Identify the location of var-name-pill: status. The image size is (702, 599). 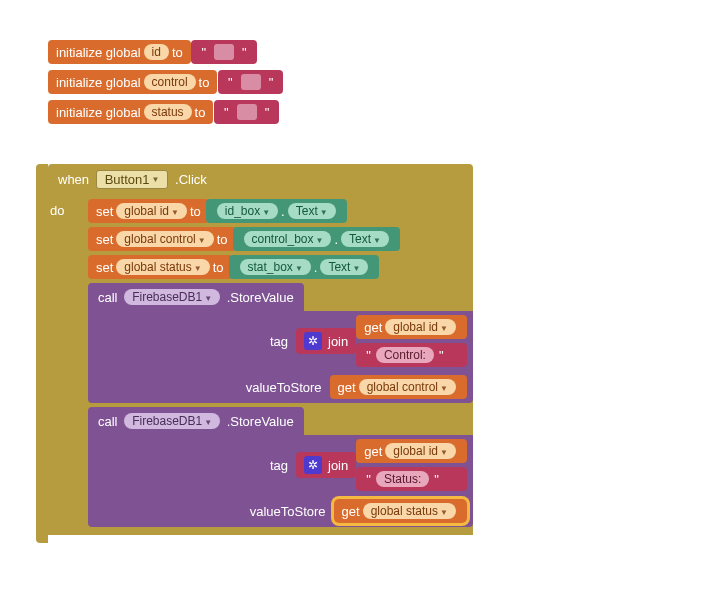
(168, 112).